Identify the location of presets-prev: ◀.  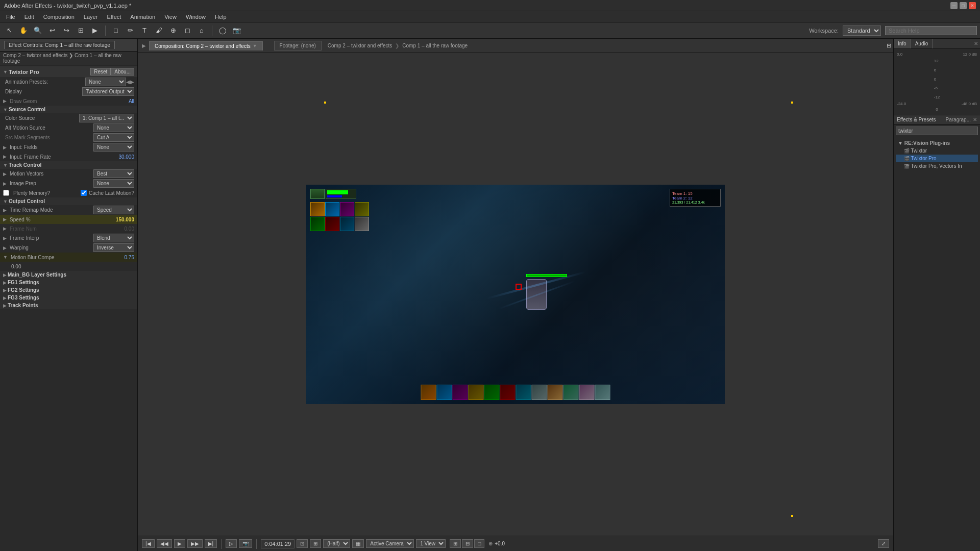
(128, 82).